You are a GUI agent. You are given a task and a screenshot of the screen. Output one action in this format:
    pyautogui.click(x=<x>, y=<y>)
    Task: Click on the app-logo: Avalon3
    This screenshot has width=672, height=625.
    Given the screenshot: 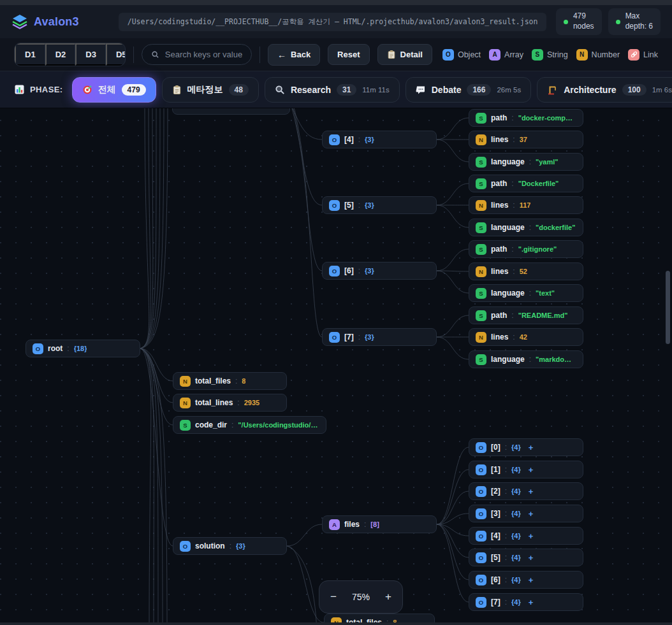 What is the action you would take?
    pyautogui.click(x=45, y=22)
    